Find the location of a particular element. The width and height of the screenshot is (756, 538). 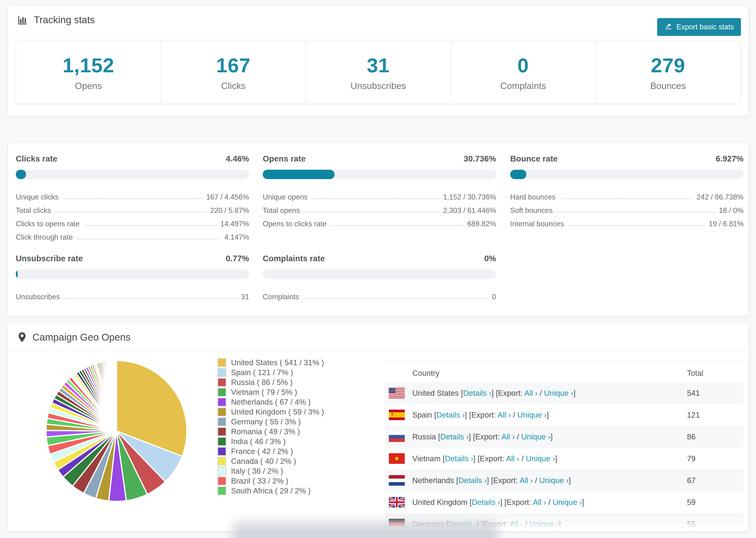

rate-detail-value: 1,152 / 30.736% is located at coordinates (469, 197).